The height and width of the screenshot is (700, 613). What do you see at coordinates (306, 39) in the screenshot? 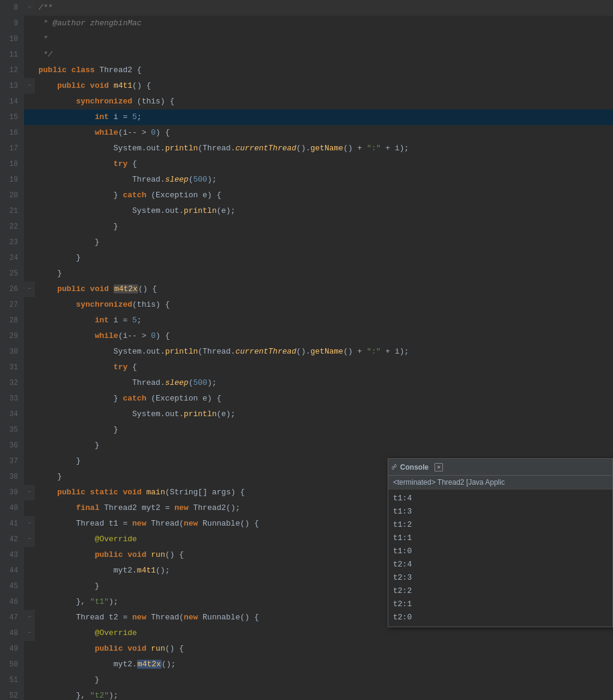
I see `code-line: 10 *` at bounding box center [306, 39].